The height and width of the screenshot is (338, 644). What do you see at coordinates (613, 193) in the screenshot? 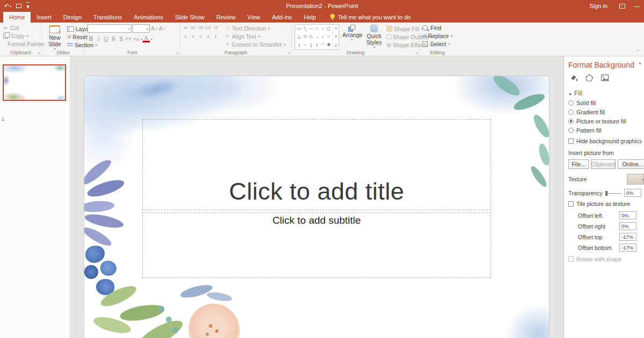
I see `transparency-slider` at bounding box center [613, 193].